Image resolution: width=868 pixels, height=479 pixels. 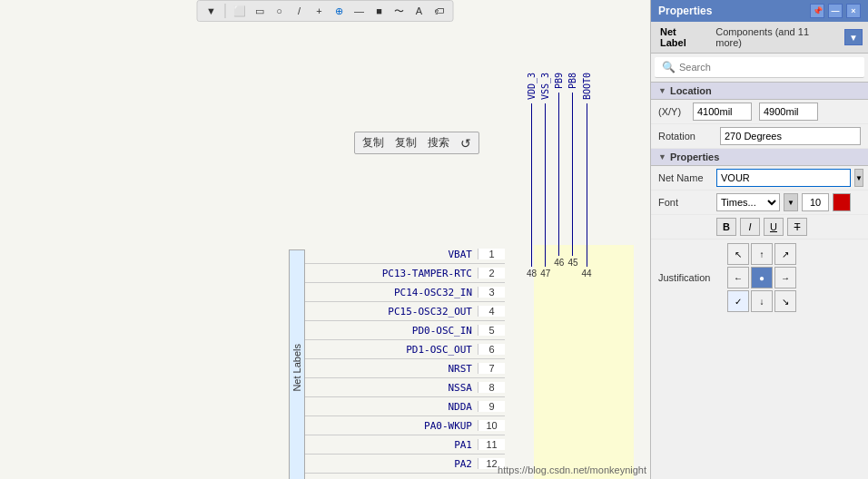 I want to click on pin-name: PA2, so click(x=391, y=464).